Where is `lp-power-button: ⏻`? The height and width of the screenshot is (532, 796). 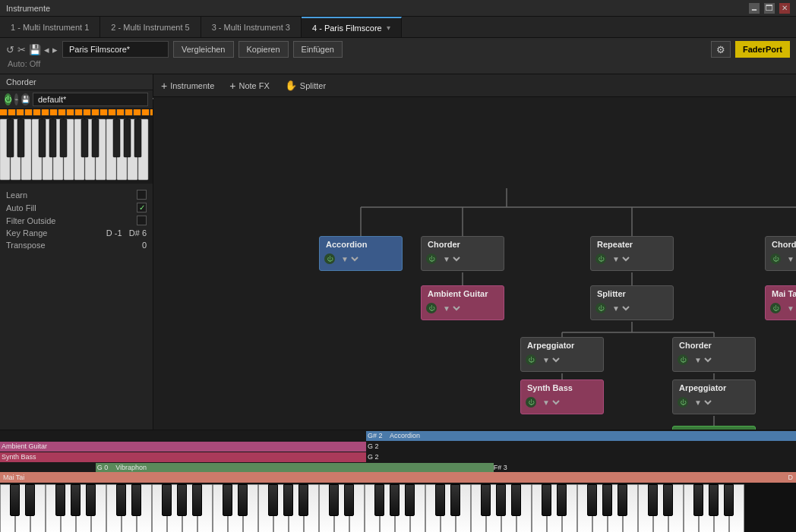 lp-power-button: ⏻ is located at coordinates (8, 99).